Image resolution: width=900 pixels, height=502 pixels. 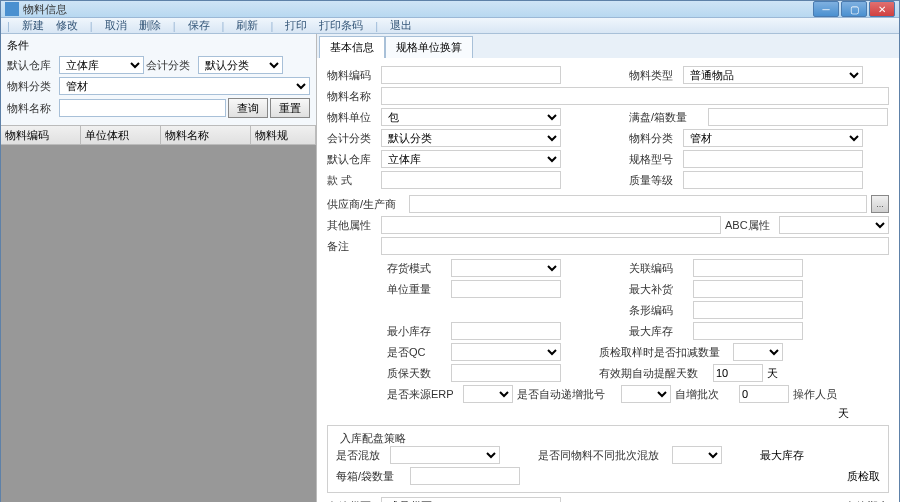 What do you see at coordinates (471, 159) in the screenshot?
I see `wh-select: 立体库` at bounding box center [471, 159].